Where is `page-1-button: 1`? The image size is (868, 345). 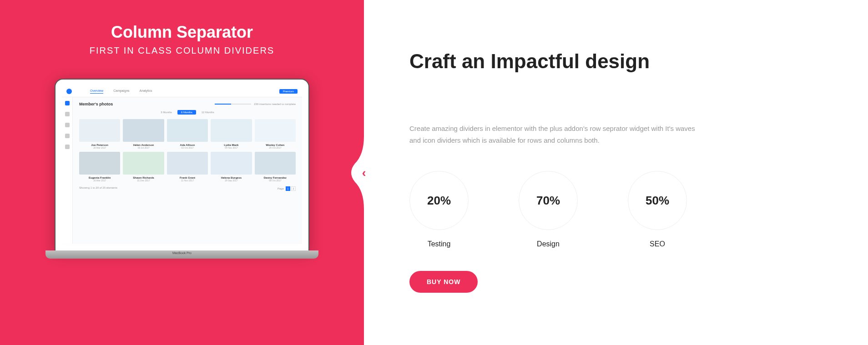 page-1-button: 1 is located at coordinates (288, 189).